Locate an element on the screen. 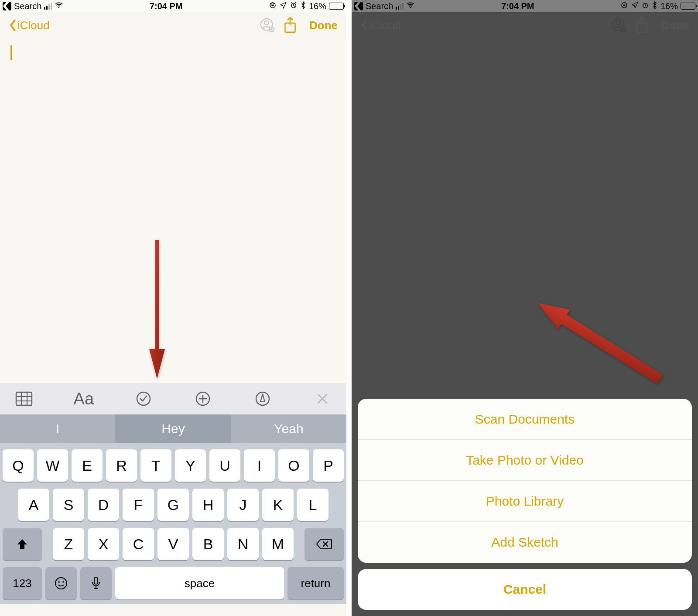  battery-icon is located at coordinates (336, 6).